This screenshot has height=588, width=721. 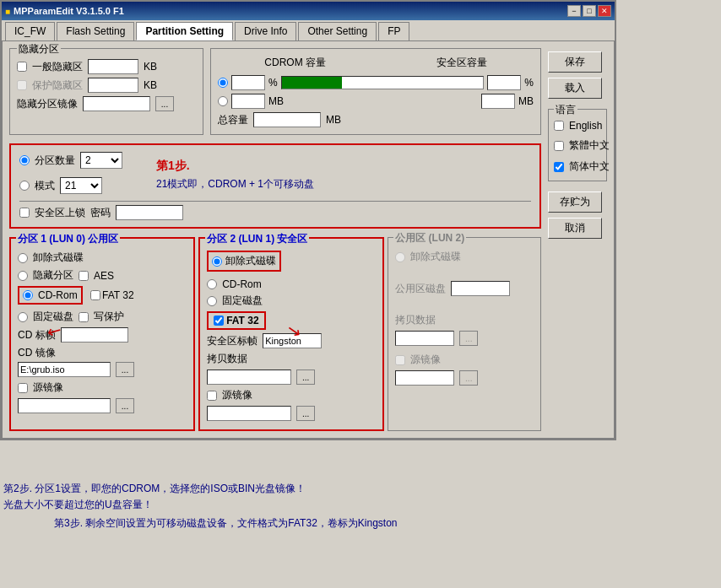 I want to click on p2-removable-label: 卸除式磁碟, so click(x=251, y=262).